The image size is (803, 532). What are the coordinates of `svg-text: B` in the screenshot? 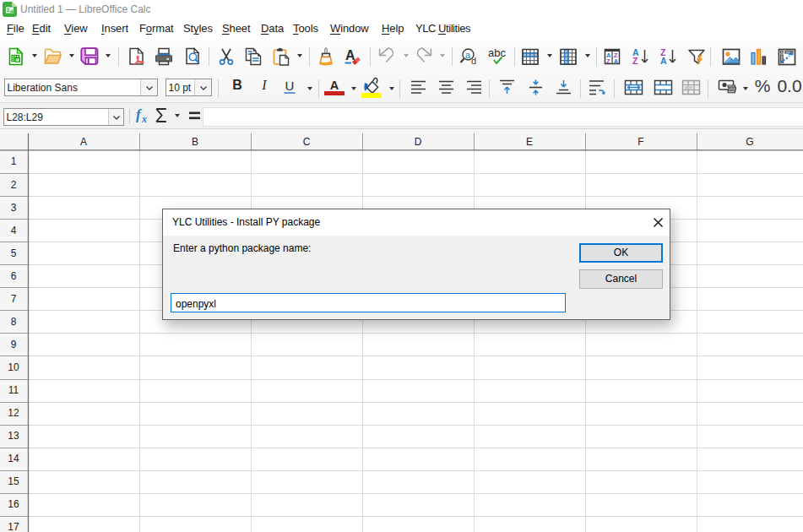 It's located at (195, 142).